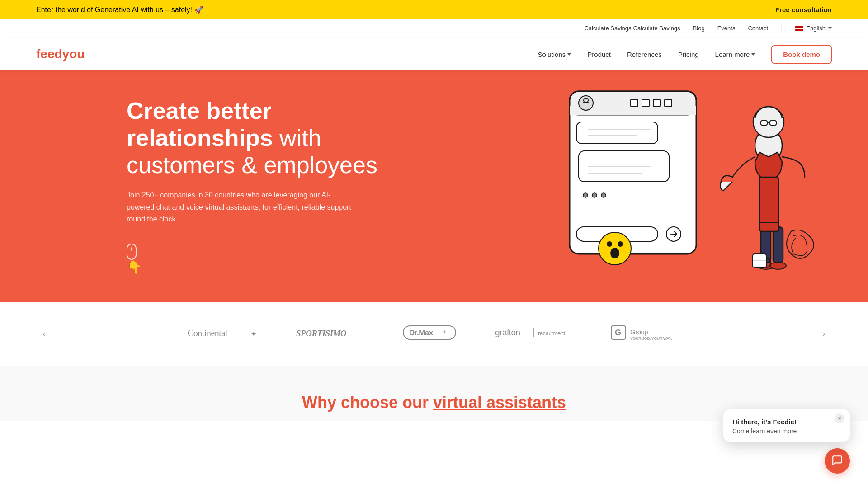 This screenshot has height=488, width=868. What do you see at coordinates (208, 333) in the screenshot?
I see `svg-text: Continental` at bounding box center [208, 333].